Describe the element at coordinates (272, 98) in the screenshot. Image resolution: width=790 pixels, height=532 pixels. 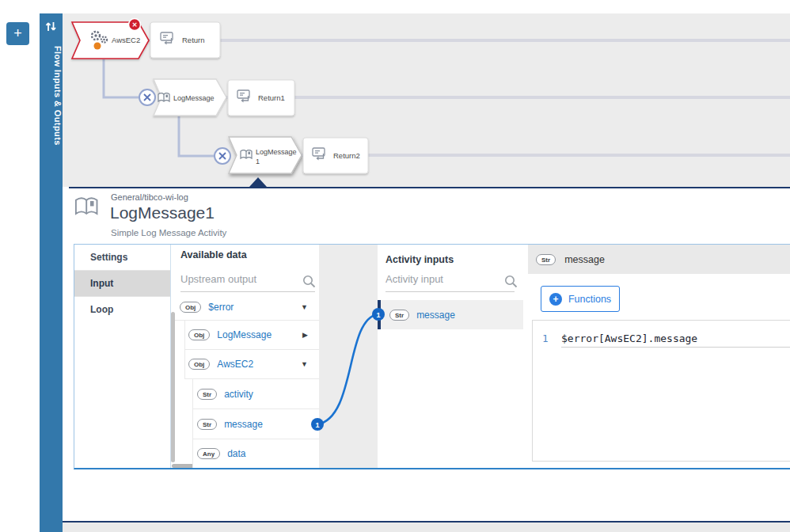
I see `svg-text: Return1` at that location.